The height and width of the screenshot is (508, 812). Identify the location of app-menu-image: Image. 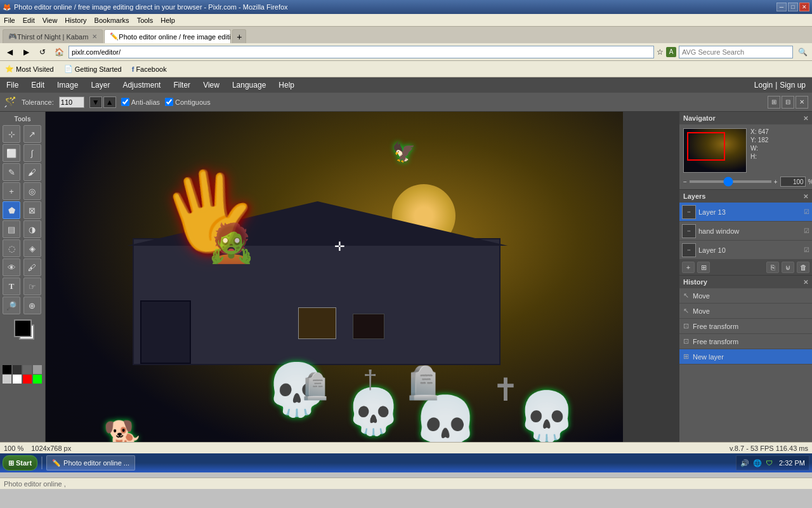
(67, 85).